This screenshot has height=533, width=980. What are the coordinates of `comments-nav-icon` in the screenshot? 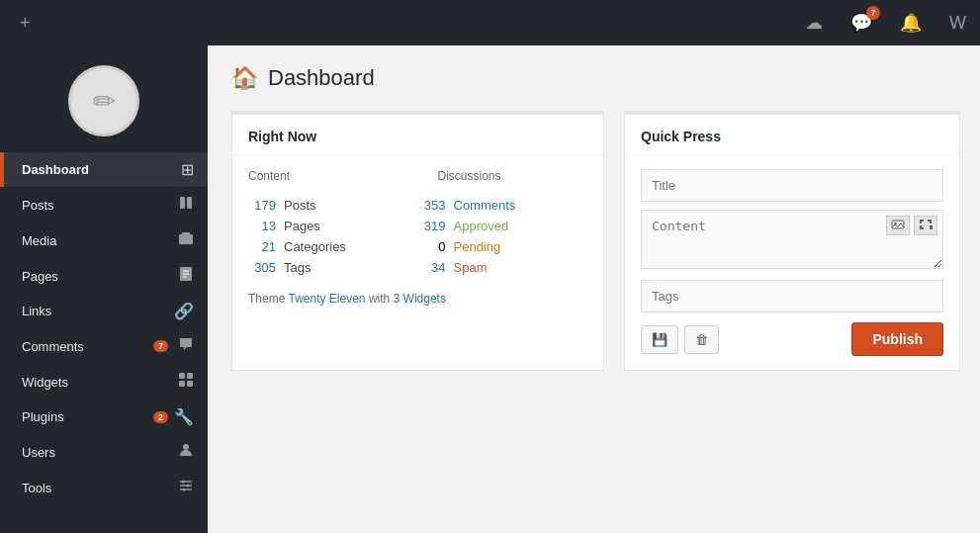 It's located at (181, 346).